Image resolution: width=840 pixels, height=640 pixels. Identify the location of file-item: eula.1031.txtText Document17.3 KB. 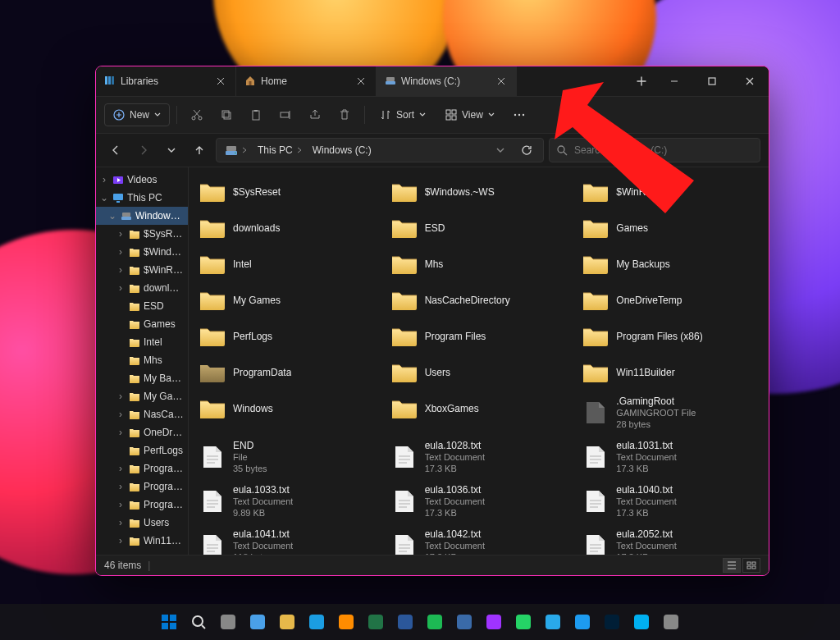
(670, 457).